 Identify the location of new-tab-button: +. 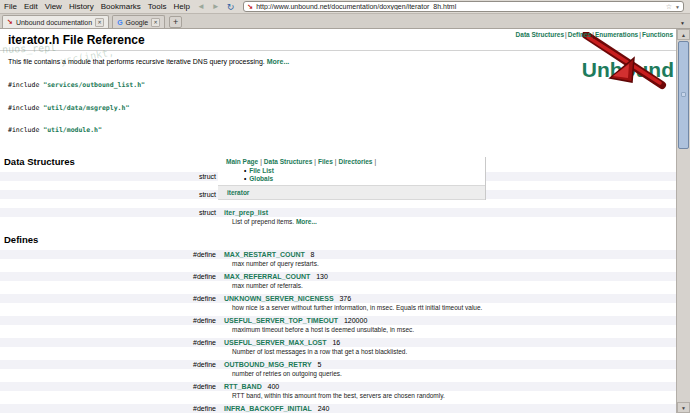
(176, 22).